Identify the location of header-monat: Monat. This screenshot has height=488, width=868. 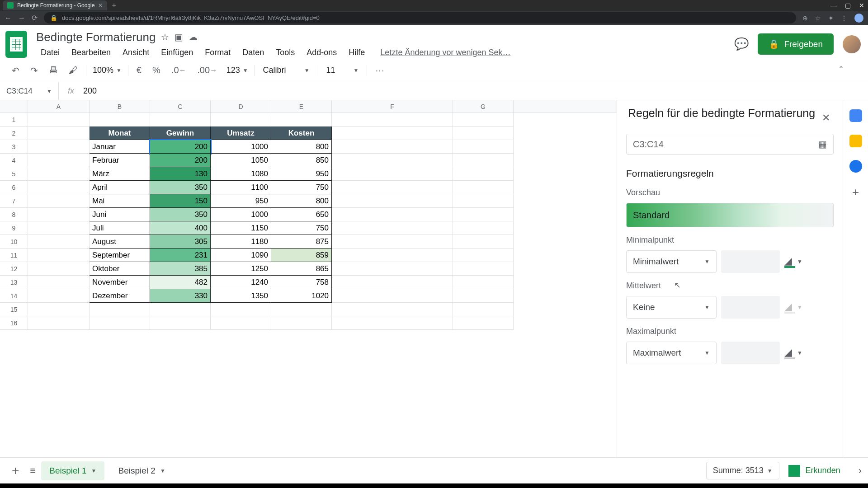
(120, 133).